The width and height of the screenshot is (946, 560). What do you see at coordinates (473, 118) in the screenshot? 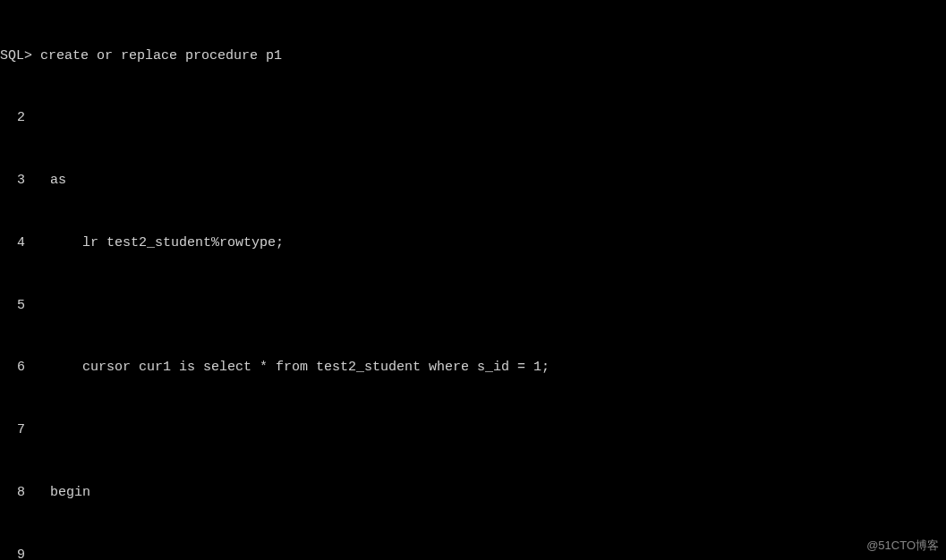
I see `code-line: 2` at bounding box center [473, 118].